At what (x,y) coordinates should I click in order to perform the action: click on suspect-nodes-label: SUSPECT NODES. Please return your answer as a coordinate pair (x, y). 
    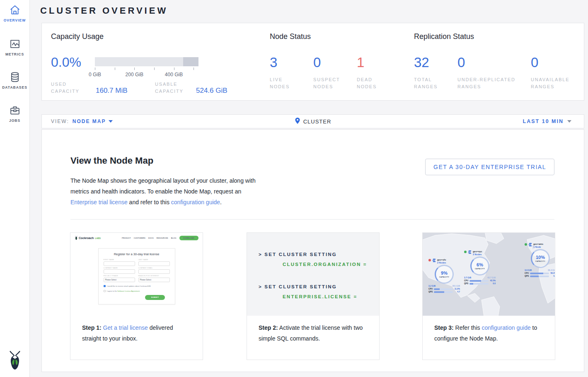
    Looking at the image, I should click on (331, 83).